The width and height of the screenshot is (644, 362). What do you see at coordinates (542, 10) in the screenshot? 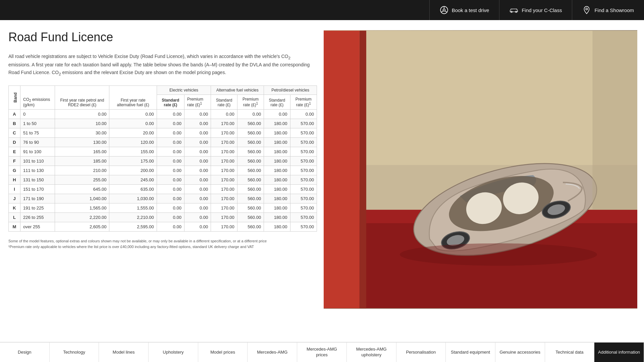
I see `find-c-class-label: Find your C-Class` at bounding box center [542, 10].